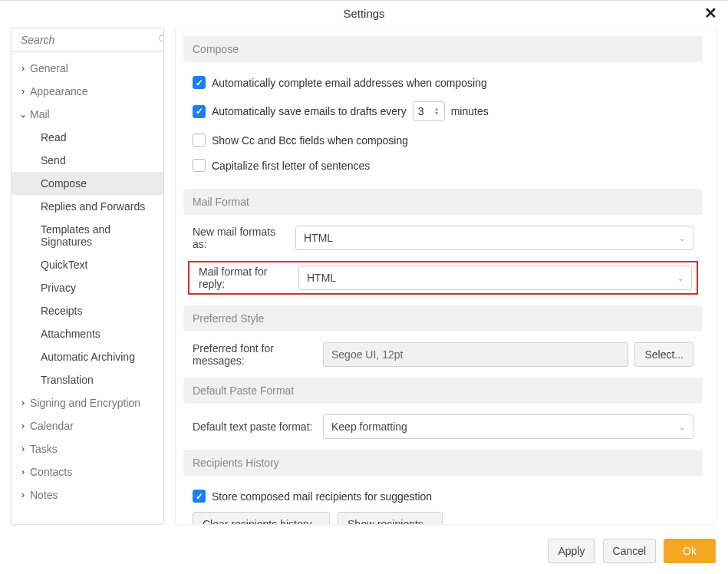  Describe the element at coordinates (87, 495) in the screenshot. I see `sidebar-node-notes: ›Notes` at that location.